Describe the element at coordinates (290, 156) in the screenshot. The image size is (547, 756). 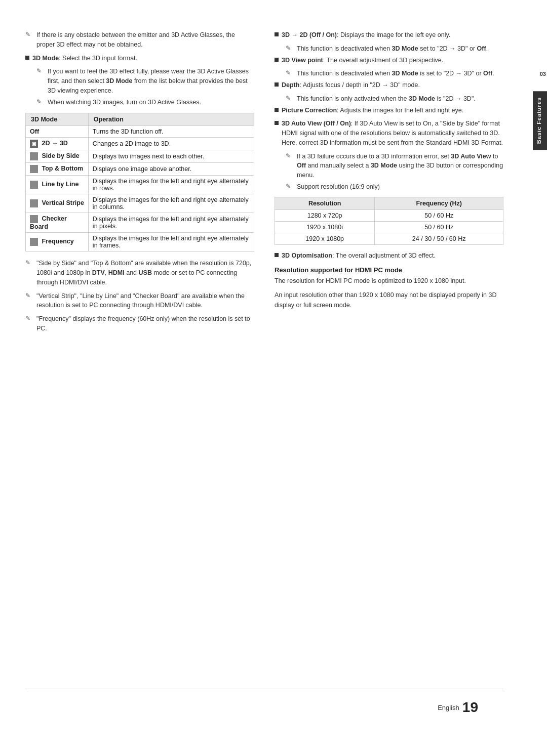
I see `note-icon-r4: ✎` at that location.